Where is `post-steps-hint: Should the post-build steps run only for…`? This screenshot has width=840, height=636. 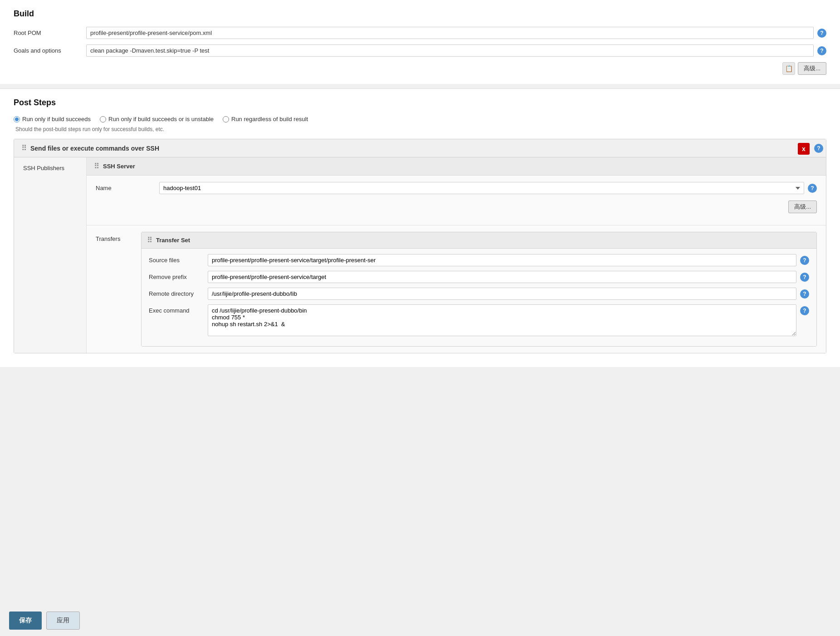
post-steps-hint: Should the post-build steps run only for… is located at coordinates (421, 129).